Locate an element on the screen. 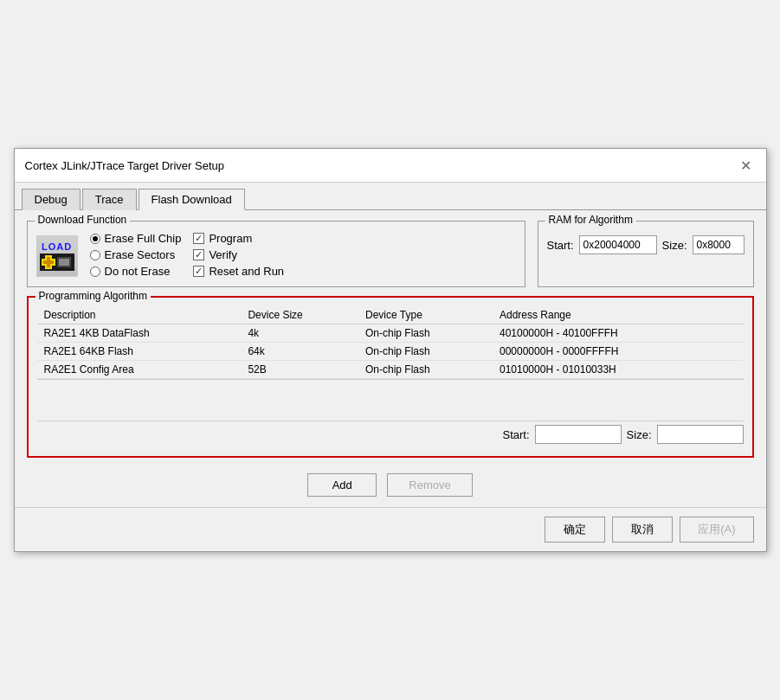 This screenshot has width=780, height=700. ram-inner: Start: Size: is located at coordinates (646, 245).